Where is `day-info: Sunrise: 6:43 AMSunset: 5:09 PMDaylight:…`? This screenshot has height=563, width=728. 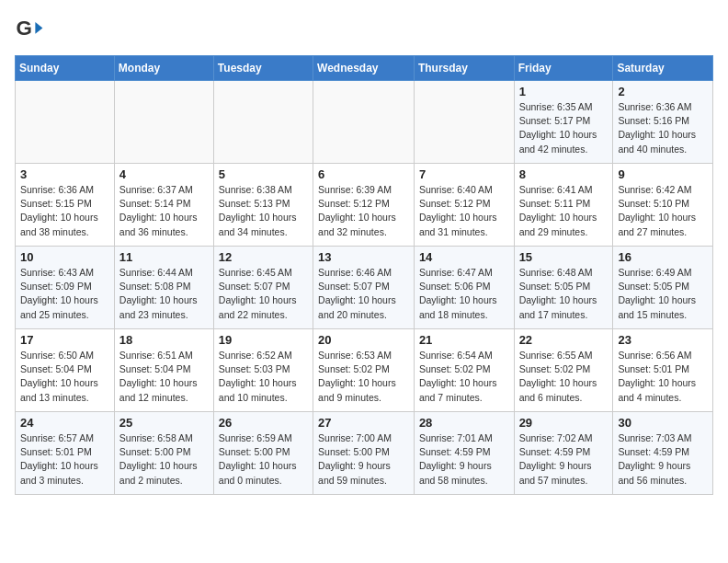
day-info: Sunrise: 6:43 AMSunset: 5:09 PMDaylight:… is located at coordinates (64, 294).